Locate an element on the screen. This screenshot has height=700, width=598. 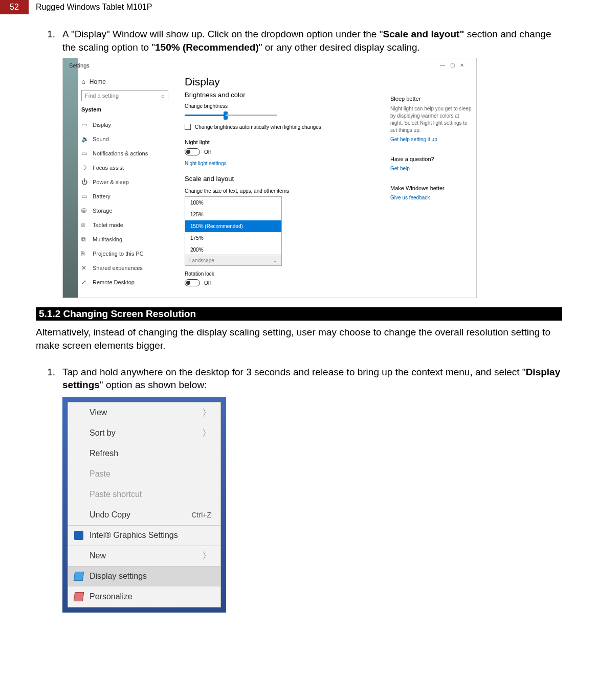
intel-icon is located at coordinates (79, 535).